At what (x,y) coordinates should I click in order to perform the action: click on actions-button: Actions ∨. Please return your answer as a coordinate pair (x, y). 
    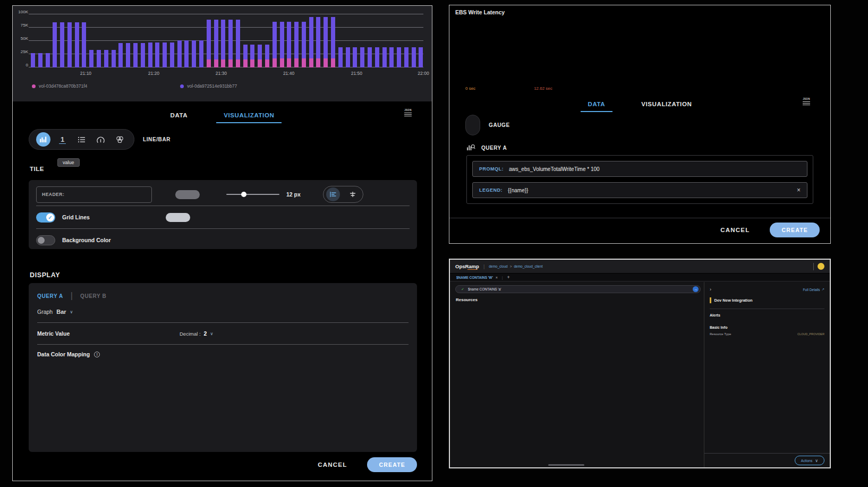
    Looking at the image, I should click on (810, 460).